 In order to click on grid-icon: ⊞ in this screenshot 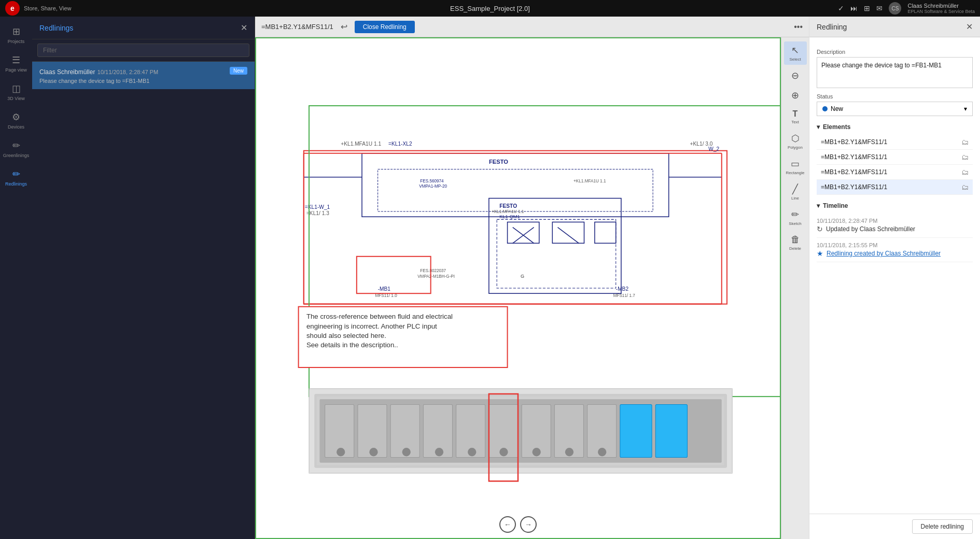, I will do `click(867, 8)`.